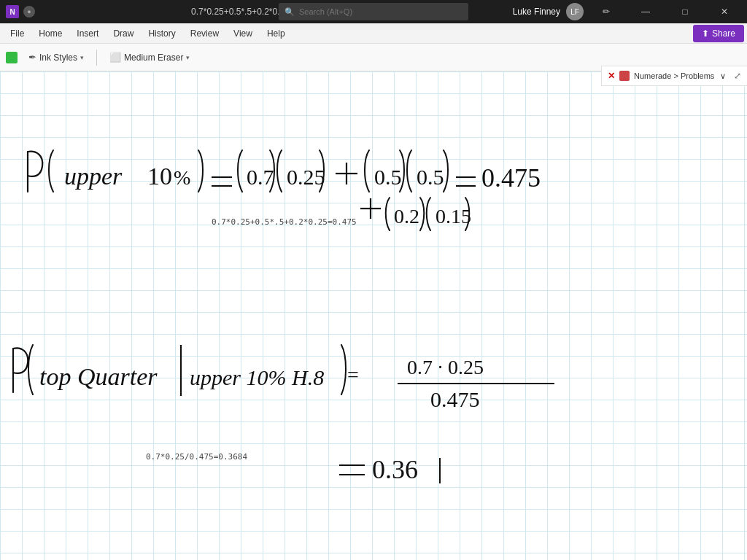  I want to click on menu-home: Home, so click(50, 34).